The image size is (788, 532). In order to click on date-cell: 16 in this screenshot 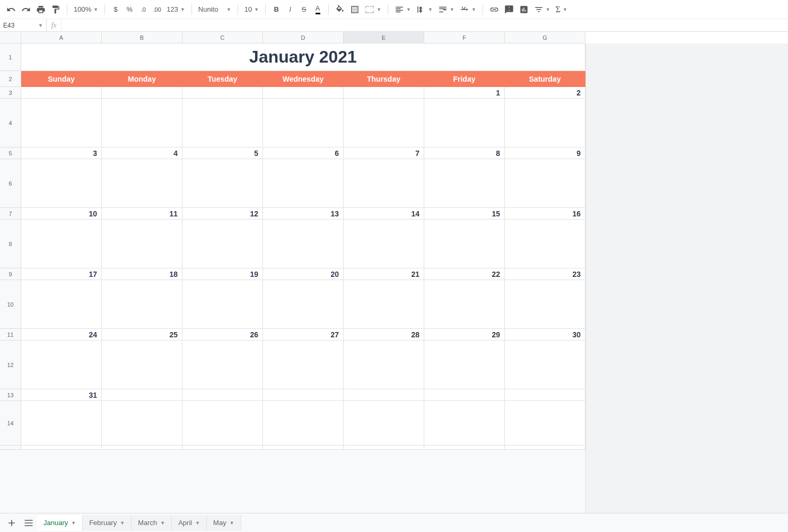, I will do `click(545, 214)`.